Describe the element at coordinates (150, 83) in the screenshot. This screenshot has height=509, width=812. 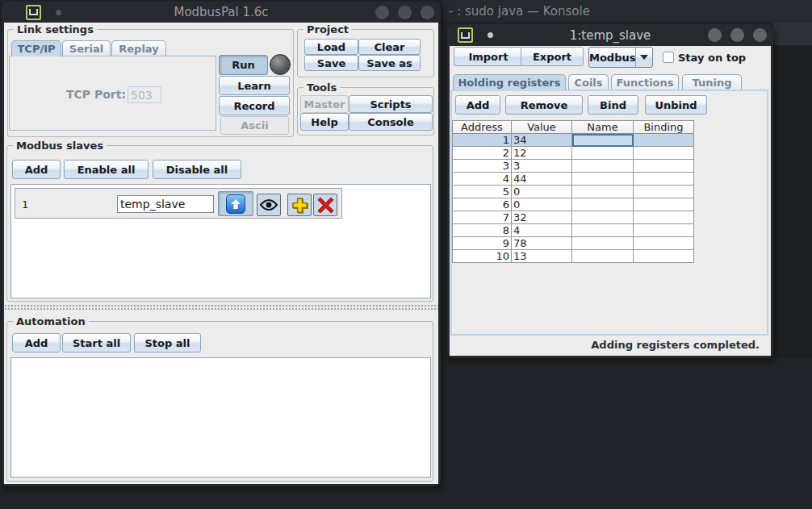
I see `link-settings-group: Link settings TCP/IP Serial Replay TCP P…` at that location.